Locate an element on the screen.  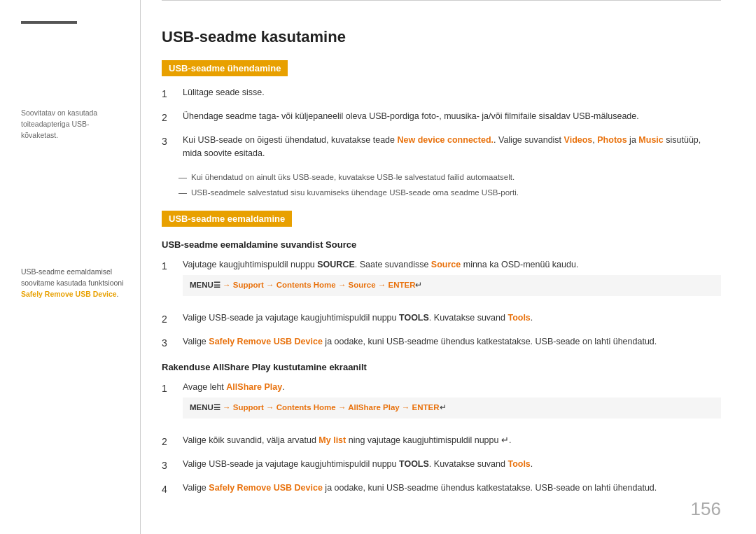
step-1-2-text: Ühendage seadme taga- või küljepaneelil … is located at coordinates (452, 116).